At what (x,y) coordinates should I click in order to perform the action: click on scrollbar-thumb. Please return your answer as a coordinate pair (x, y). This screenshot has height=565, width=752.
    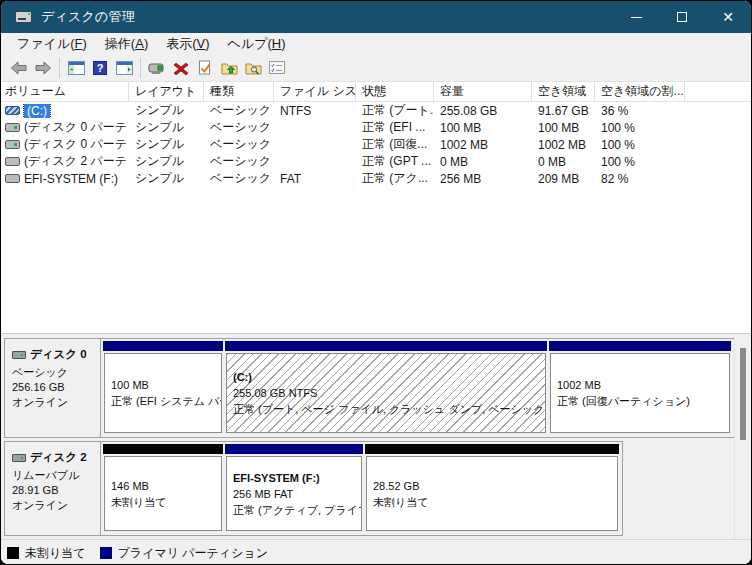
    Looking at the image, I should click on (743, 394).